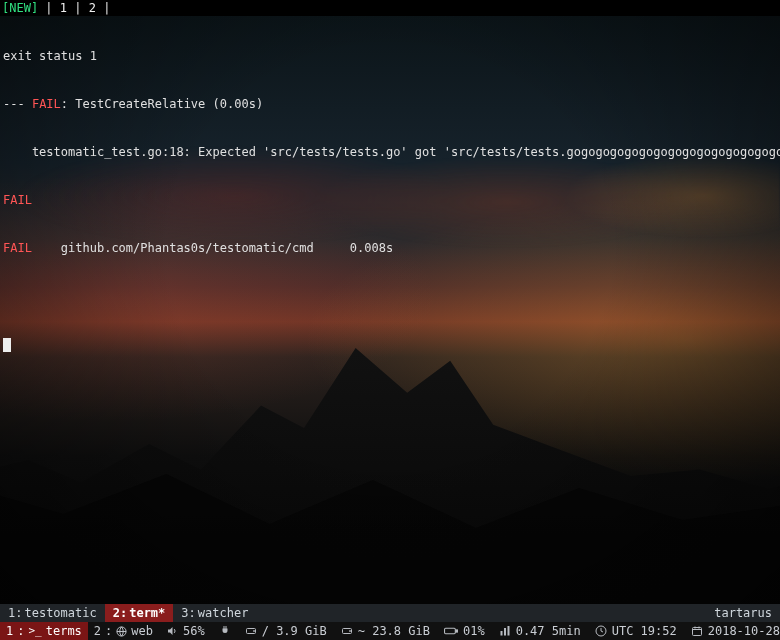 The image size is (780, 640). What do you see at coordinates (548, 631) in the screenshot?
I see `load-text: 0.47 5min` at bounding box center [548, 631].